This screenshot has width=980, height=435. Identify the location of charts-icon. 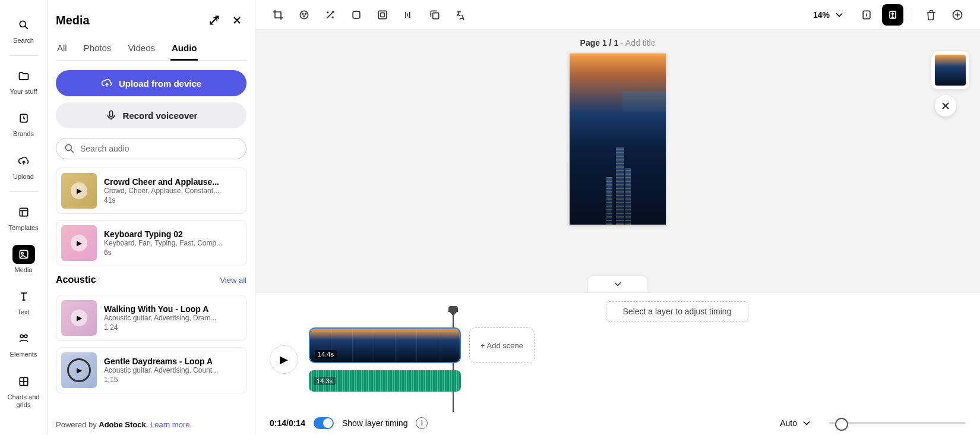
(24, 382).